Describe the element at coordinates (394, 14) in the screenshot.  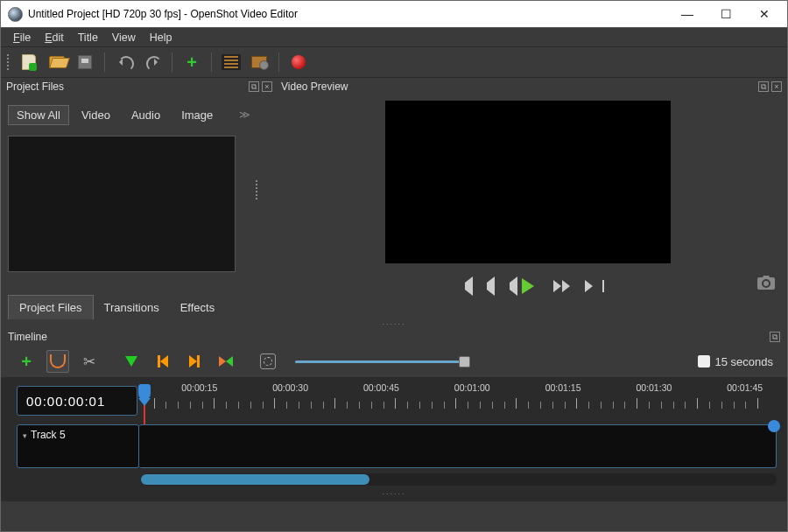
I see `titlebar: Untitled Project [HD 720p 30 fps] - Open…` at that location.